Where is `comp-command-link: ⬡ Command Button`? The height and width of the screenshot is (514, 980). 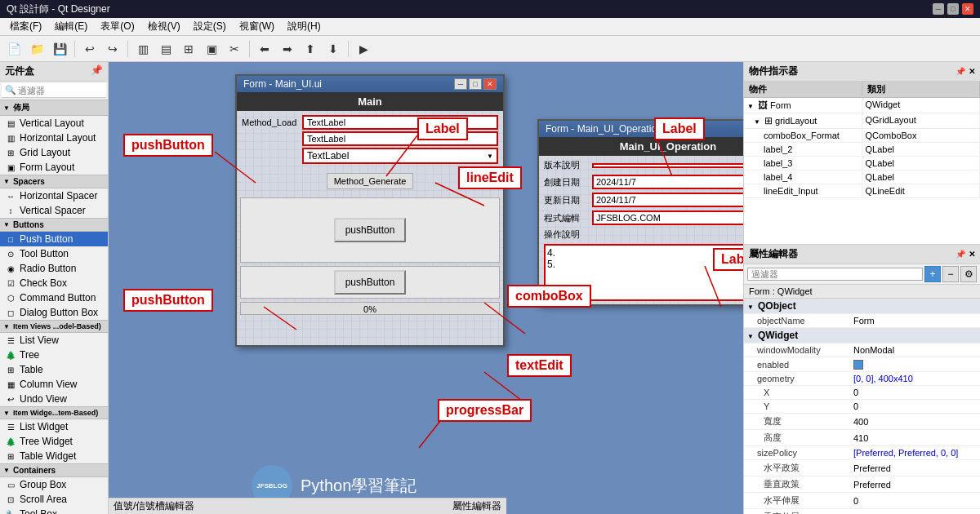
comp-command-link: ⬡ Command Button is located at coordinates (54, 298).